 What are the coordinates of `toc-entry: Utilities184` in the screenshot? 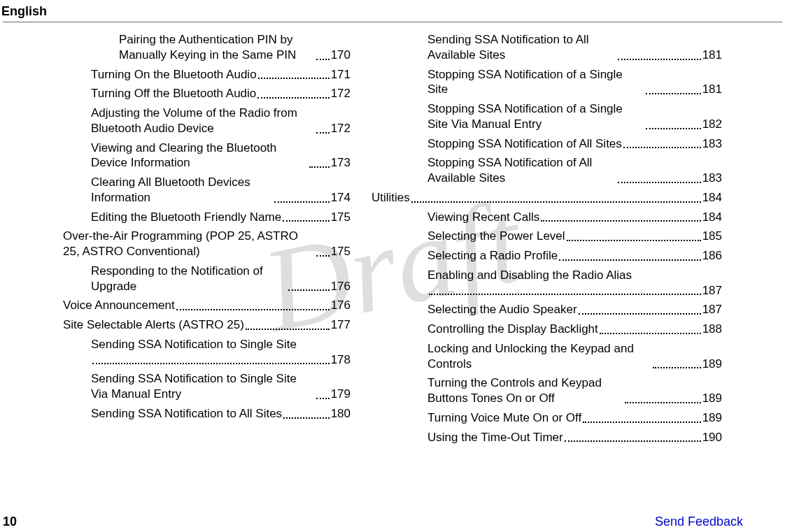 It's located at (547, 198).